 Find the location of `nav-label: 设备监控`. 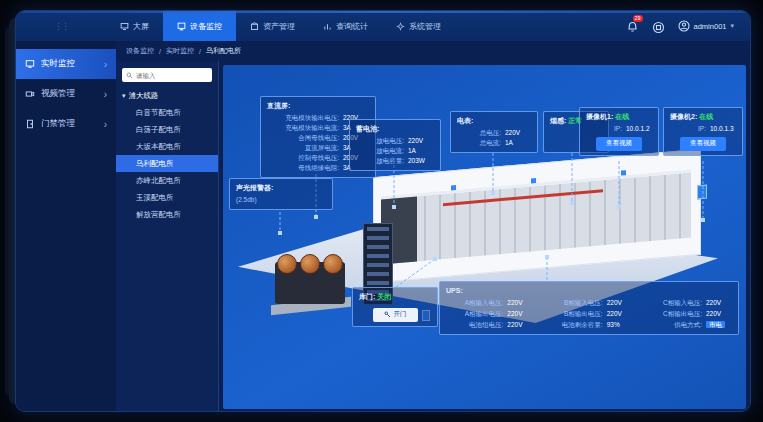

nav-label: 设备监控 is located at coordinates (206, 26).